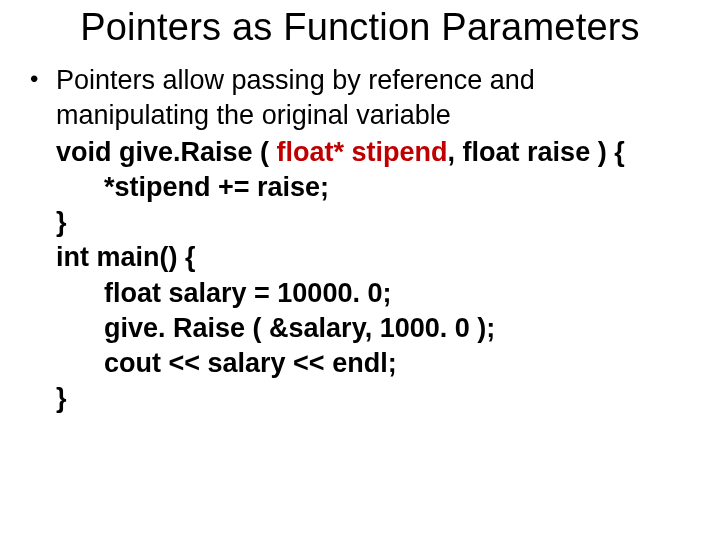  Describe the element at coordinates (166, 152) in the screenshot. I see `code-l1a: void give.Raise (` at that location.